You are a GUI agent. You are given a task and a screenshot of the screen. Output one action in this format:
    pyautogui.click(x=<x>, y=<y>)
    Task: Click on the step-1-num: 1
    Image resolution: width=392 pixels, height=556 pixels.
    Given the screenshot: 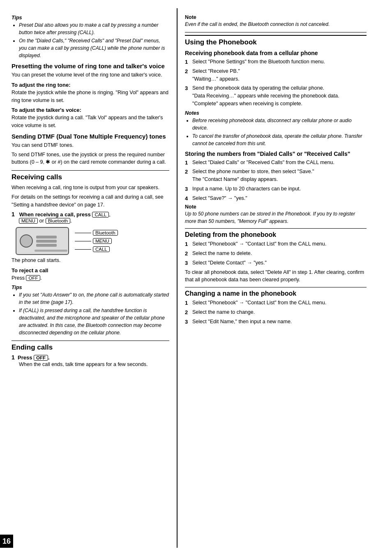 What is the action you would take?
    pyautogui.click(x=13, y=214)
    